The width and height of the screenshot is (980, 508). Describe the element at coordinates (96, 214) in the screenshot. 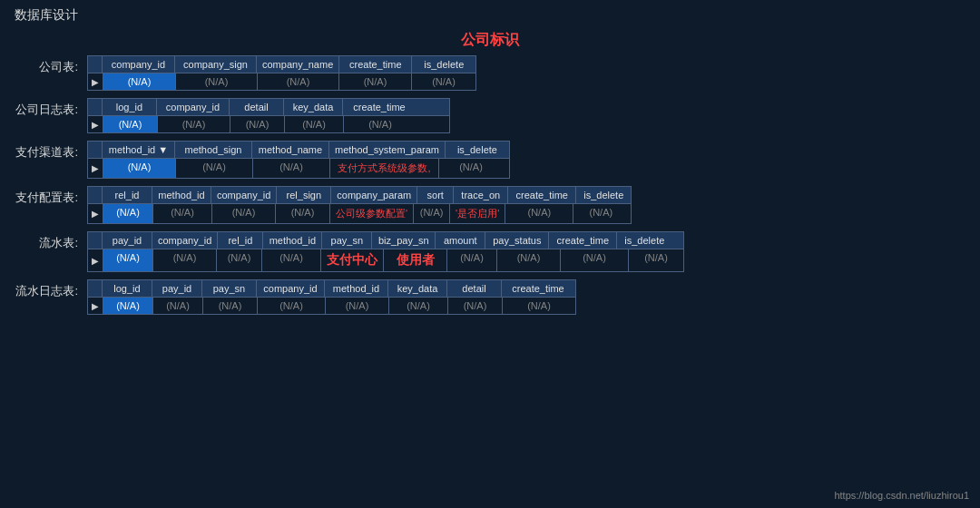

I see `arrow-body-3: ▶` at that location.